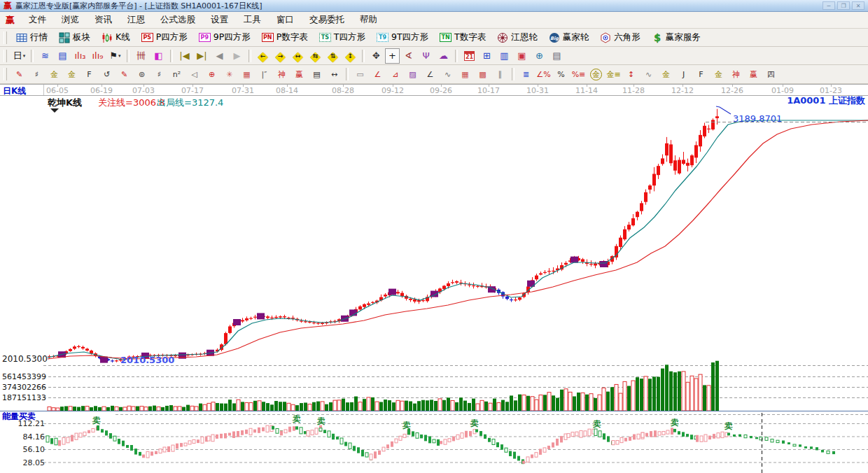  I want to click on menu-item-4: 公式选股, so click(178, 20).